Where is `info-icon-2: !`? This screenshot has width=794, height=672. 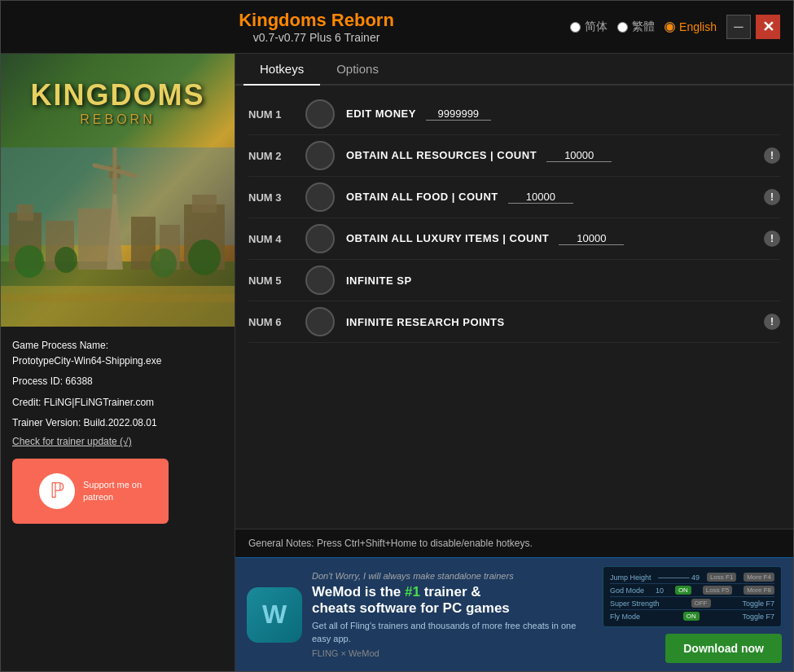
info-icon-2: ! is located at coordinates (772, 156).